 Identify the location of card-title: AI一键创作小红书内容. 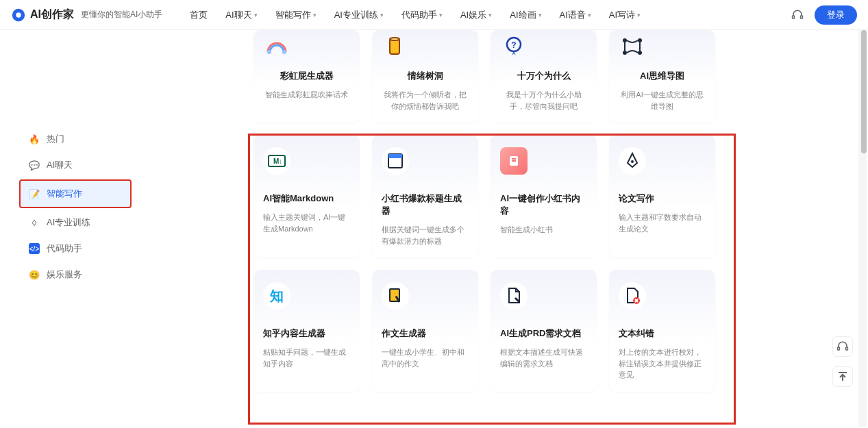
(544, 205).